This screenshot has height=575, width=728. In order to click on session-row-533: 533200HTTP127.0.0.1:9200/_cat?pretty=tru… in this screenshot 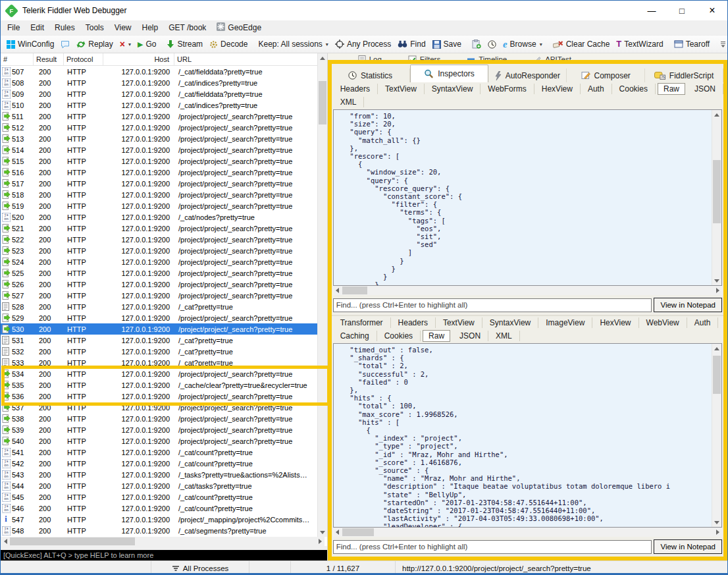, I will do `click(163, 362)`.